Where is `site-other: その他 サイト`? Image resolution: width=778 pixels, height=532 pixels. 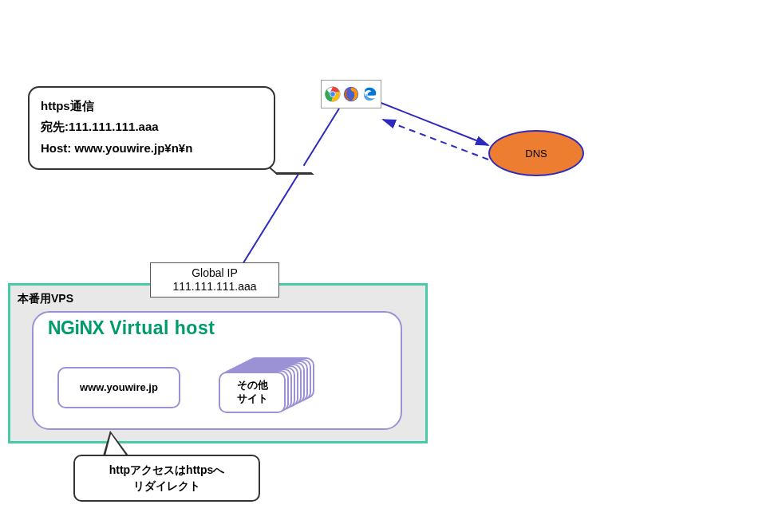 site-other: その他 サイト is located at coordinates (252, 392).